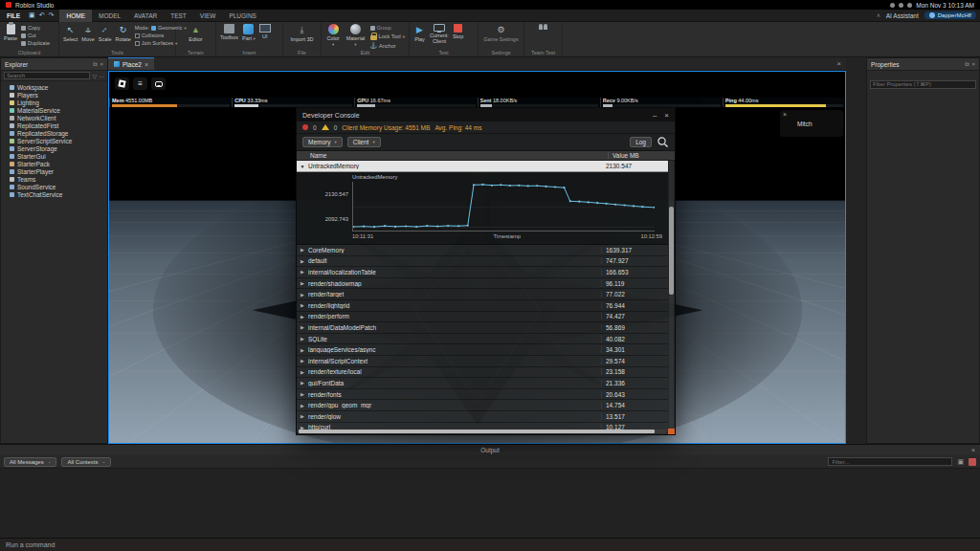 Image resolution: width=980 pixels, height=551 pixels. Describe the element at coordinates (482, 395) in the screenshot. I see `table-row: ▶ render/fonts 20.643` at that location.